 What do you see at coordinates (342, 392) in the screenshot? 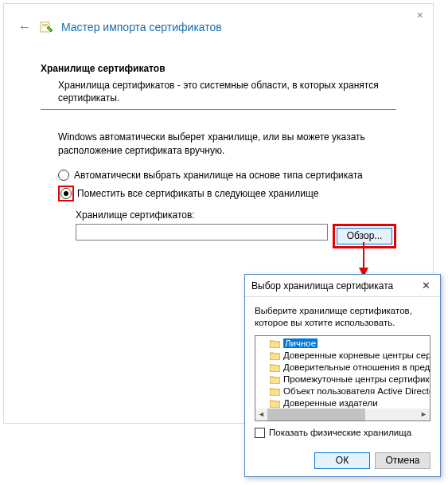
I see `tree-item-ad-user-object: Объект пользователя Active Directory` at bounding box center [342, 392].